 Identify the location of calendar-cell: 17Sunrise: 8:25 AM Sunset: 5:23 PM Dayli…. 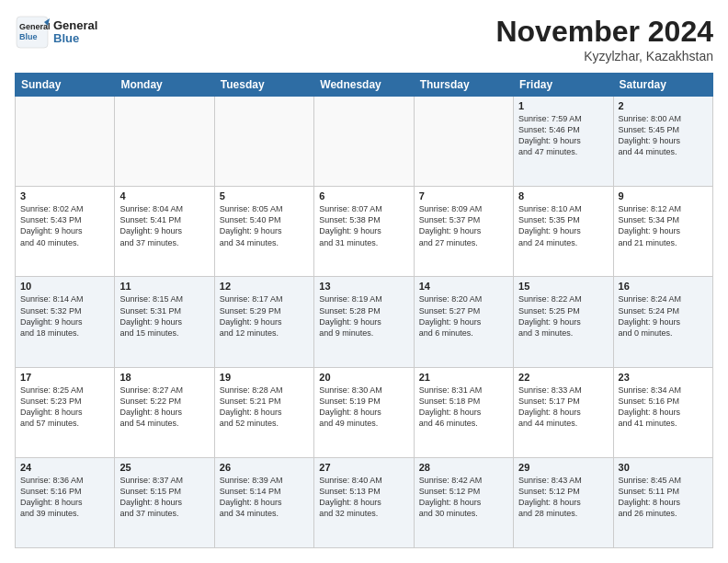
(65, 412).